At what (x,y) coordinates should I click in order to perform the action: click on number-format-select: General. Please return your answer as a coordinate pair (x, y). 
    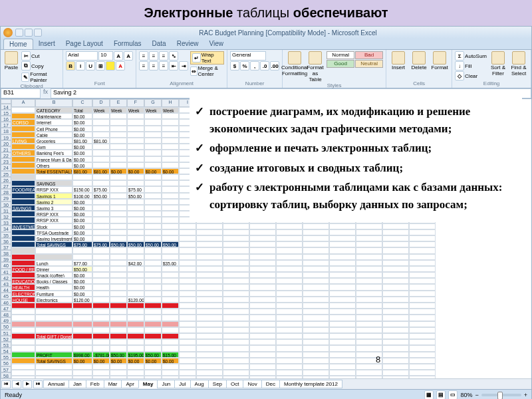
    Looking at the image, I should click on (248, 56).